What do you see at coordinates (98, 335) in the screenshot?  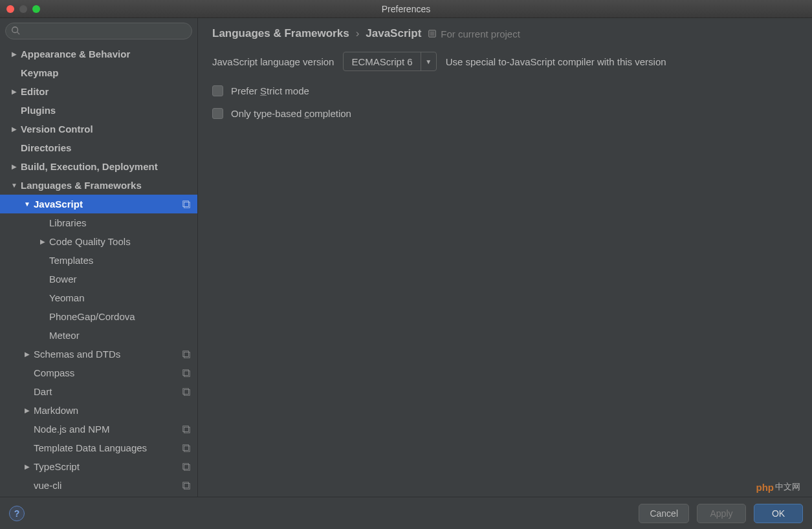 I see `tree-item-meteor: Meteor` at bounding box center [98, 335].